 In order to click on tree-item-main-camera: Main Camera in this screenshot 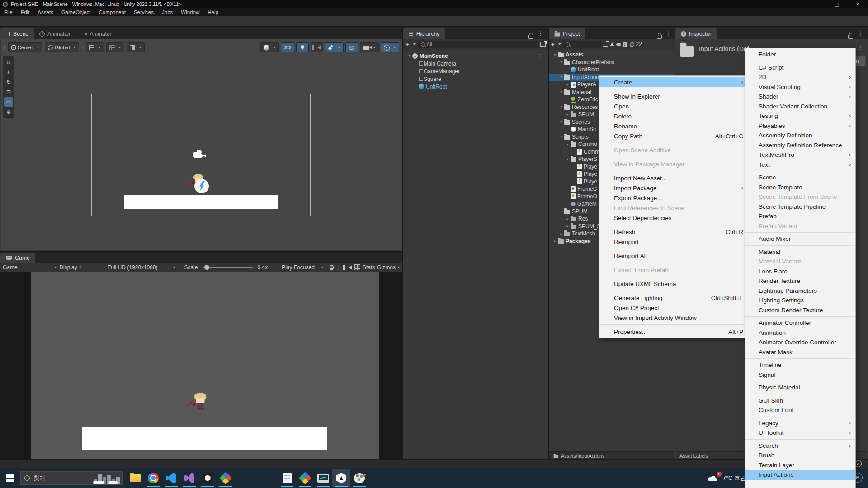, I will do `click(476, 63)`.